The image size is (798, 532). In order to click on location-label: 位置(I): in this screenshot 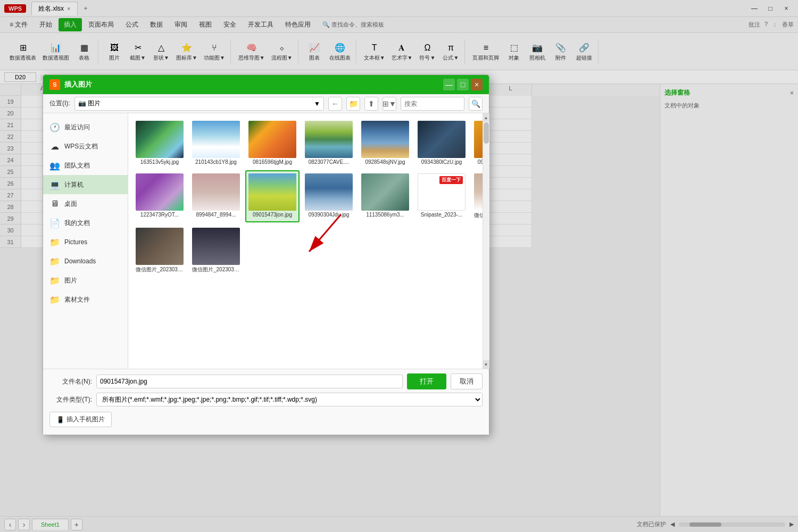, I will do `click(60, 103)`.